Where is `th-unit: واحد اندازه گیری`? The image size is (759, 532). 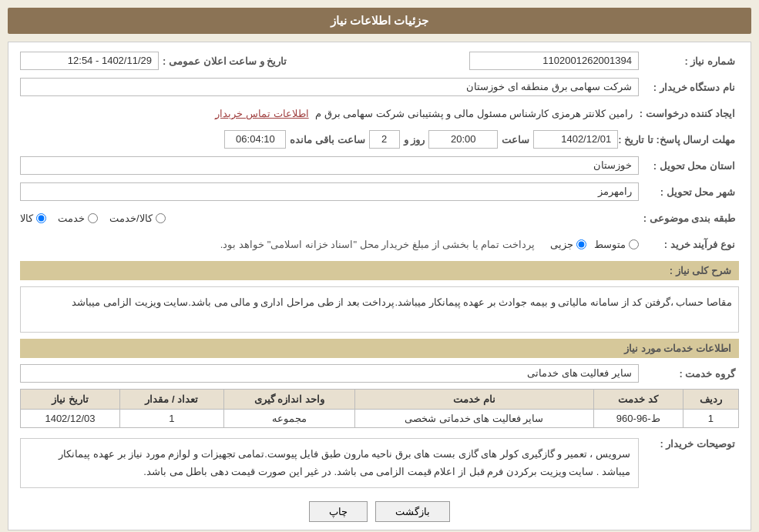 th-unit: واحد اندازه گیری is located at coordinates (289, 400).